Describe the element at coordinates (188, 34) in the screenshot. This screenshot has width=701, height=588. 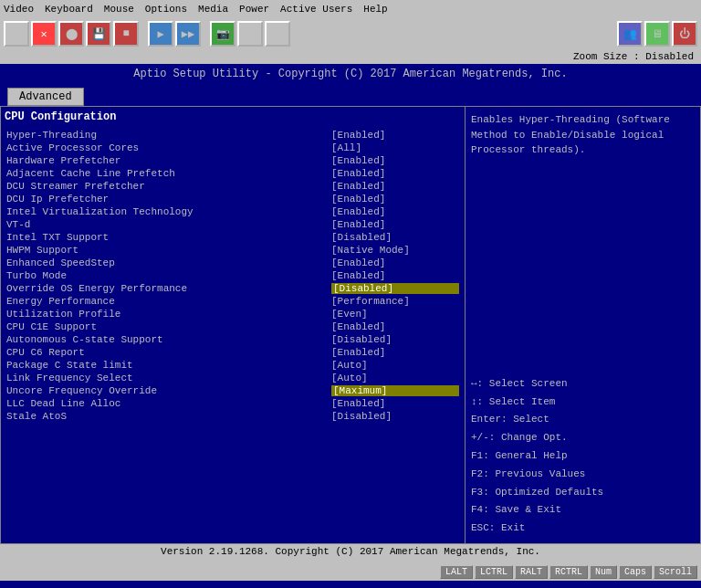
I see `toolbar-play-btn: ▶▶` at that location.